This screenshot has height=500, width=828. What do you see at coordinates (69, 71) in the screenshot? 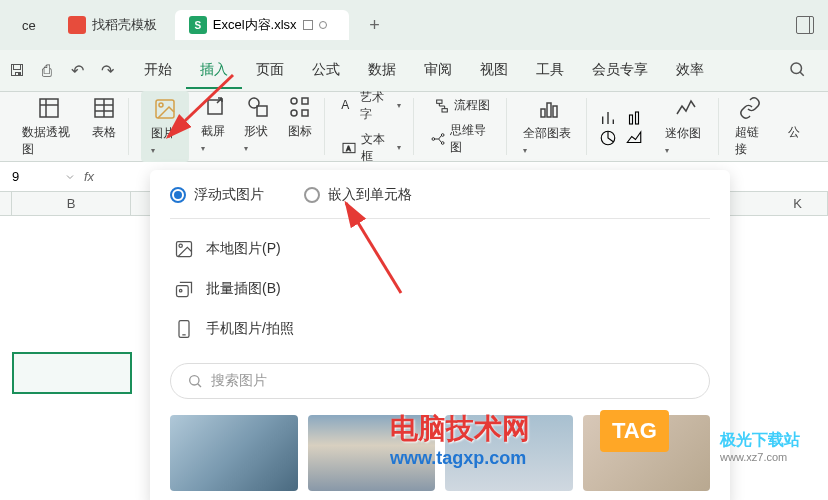
I see `quick-access-toolbar: 🖫 ⎙ ↶ ↷` at bounding box center [69, 71].